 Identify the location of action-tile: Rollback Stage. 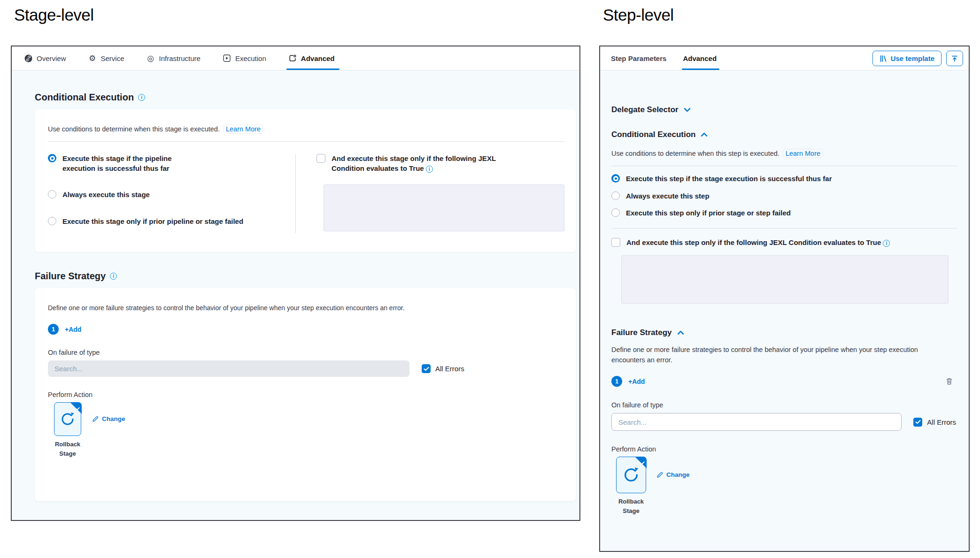
(68, 430).